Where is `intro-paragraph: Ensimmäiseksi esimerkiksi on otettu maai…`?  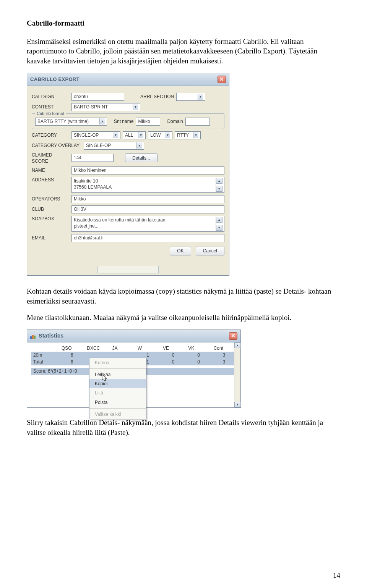 intro-paragraph: Ensimmäiseksi esimerkiksi on otettu maai… is located at coordinates (184, 51).